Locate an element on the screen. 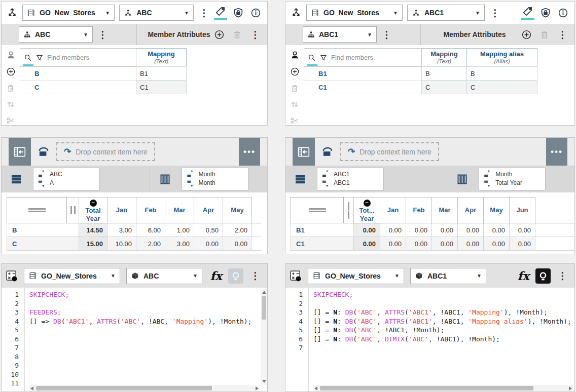 This screenshot has height=392, width=576. attribute-value-cell: C1 is located at coordinates (161, 87).